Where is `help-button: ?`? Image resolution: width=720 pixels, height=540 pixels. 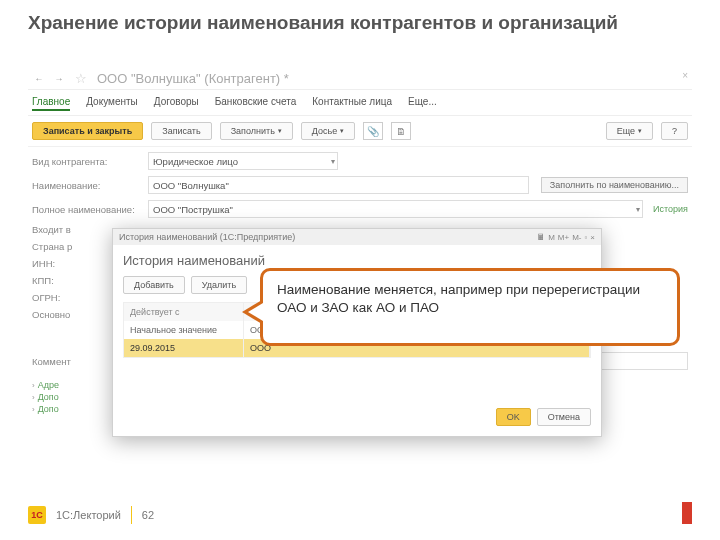 help-button: ? is located at coordinates (674, 131).